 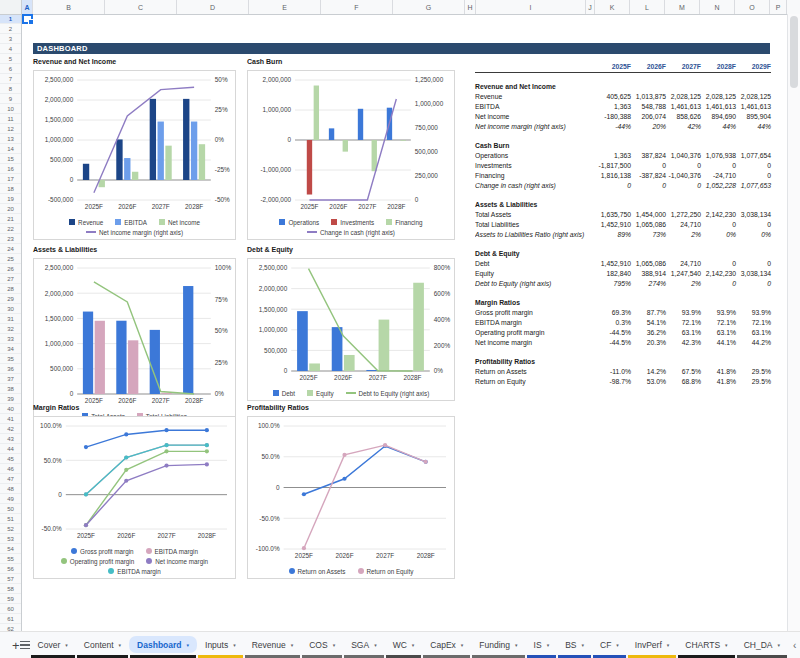 What do you see at coordinates (402, 48) in the screenshot?
I see `dashboard-banner-cell: DASHBOARD` at bounding box center [402, 48].